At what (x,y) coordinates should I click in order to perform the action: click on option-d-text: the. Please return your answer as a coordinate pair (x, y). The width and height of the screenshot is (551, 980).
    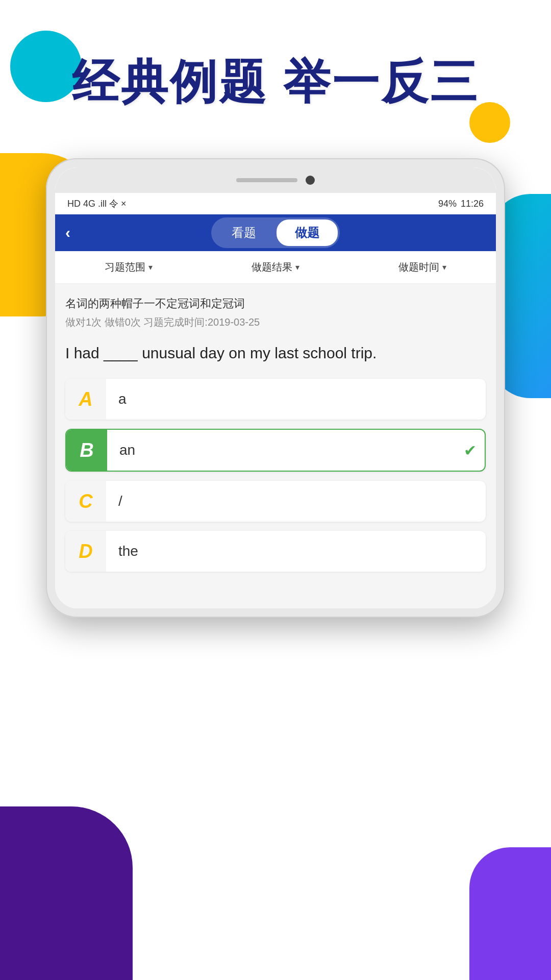
    Looking at the image, I should click on (129, 551).